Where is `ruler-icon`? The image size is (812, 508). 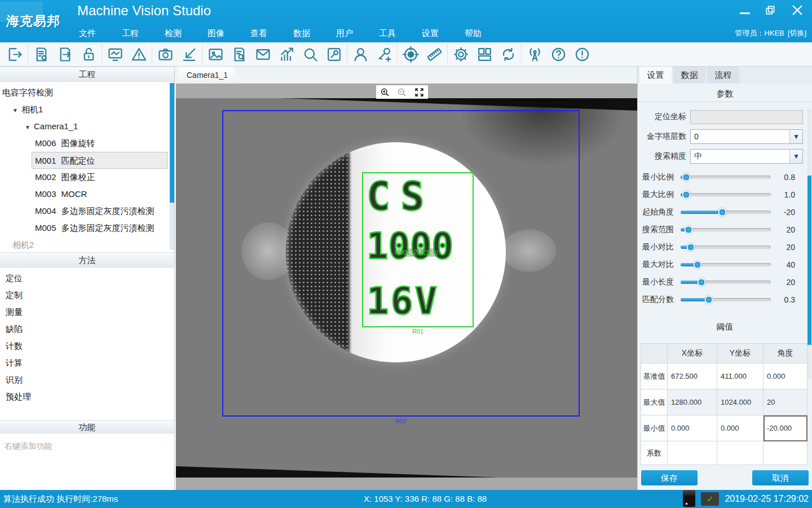 ruler-icon is located at coordinates (434, 54).